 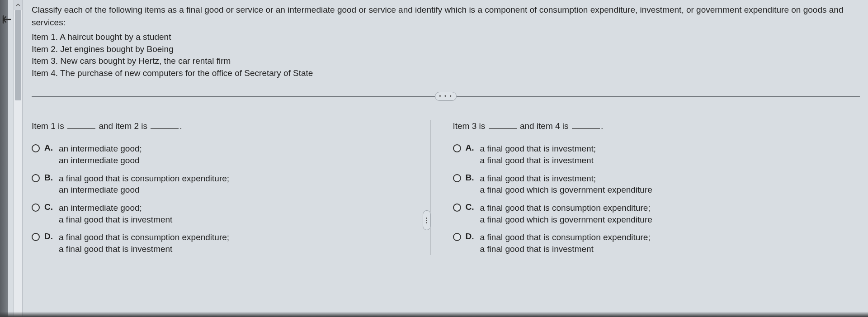 I want to click on q1-stem-part-b: and item 2 is, so click(x=123, y=126).